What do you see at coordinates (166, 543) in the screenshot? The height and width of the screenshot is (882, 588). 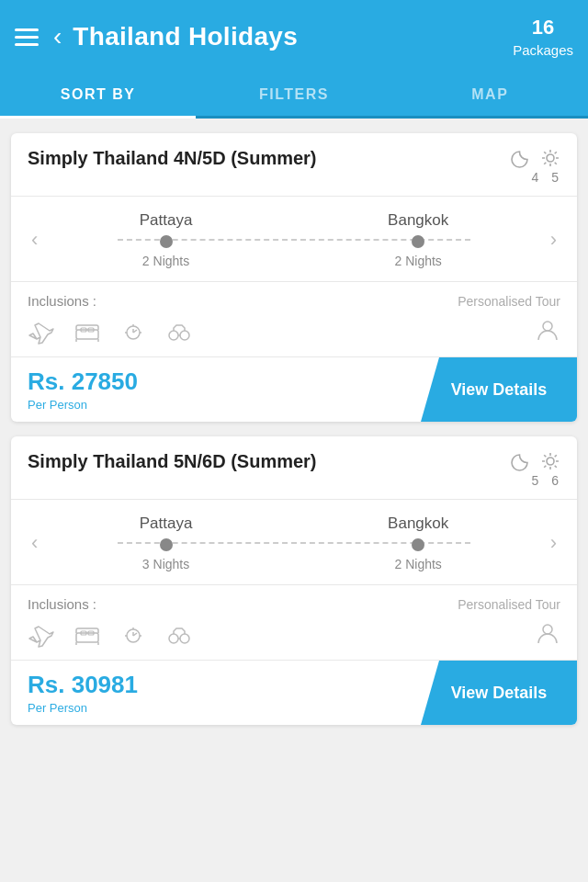 I see `city-pattaya-2: Pattaya 3 Nights` at bounding box center [166, 543].